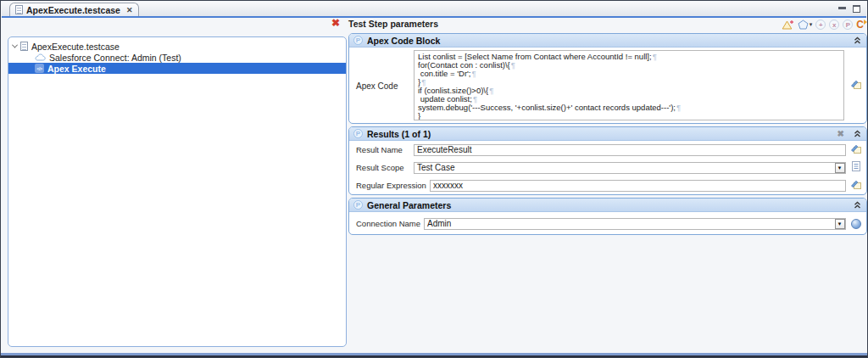 Image resolution: width=868 pixels, height=358 pixels. What do you see at coordinates (385, 168) in the screenshot?
I see `result-scope-label: Result Scope` at bounding box center [385, 168].